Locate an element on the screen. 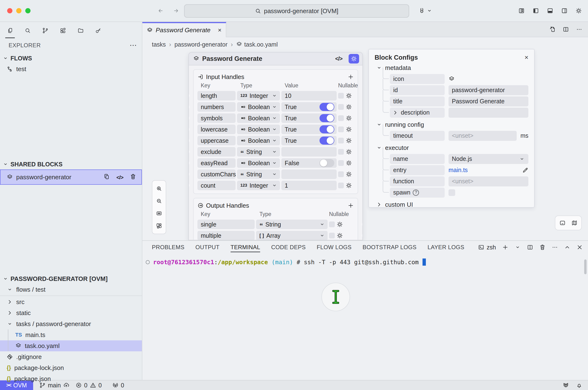  breadcrumb-item: task.oo.yaml is located at coordinates (257, 45).